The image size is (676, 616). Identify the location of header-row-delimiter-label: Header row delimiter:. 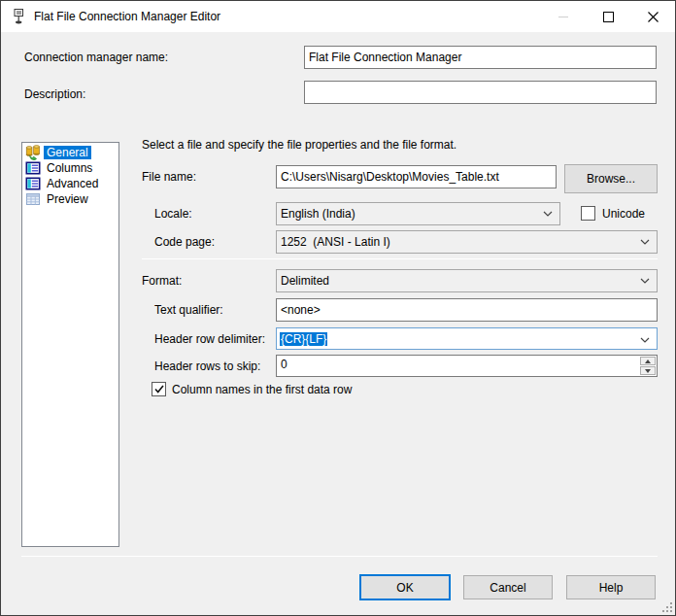
(210, 340).